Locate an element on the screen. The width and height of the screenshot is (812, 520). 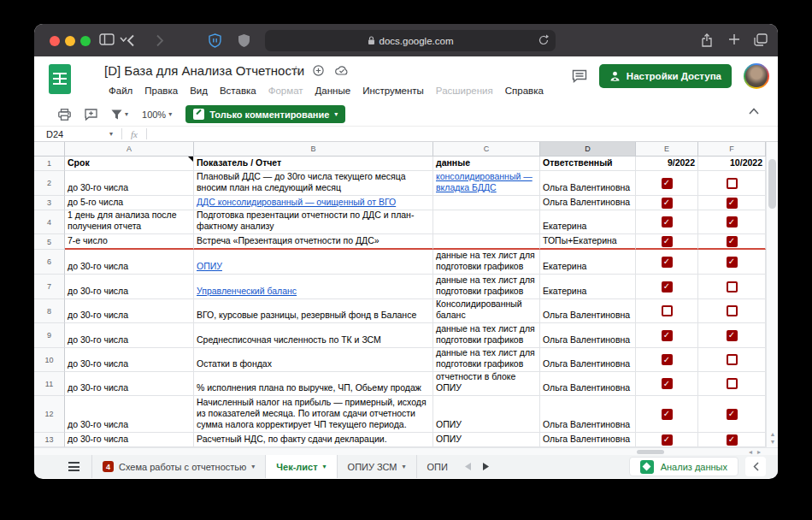
cell-f2 is located at coordinates (732, 183).